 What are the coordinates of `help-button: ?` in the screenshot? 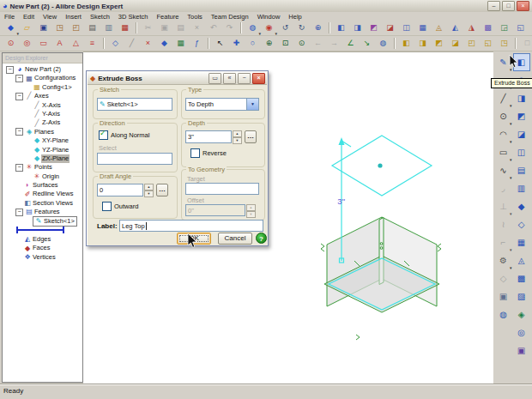 It's located at (261, 239).